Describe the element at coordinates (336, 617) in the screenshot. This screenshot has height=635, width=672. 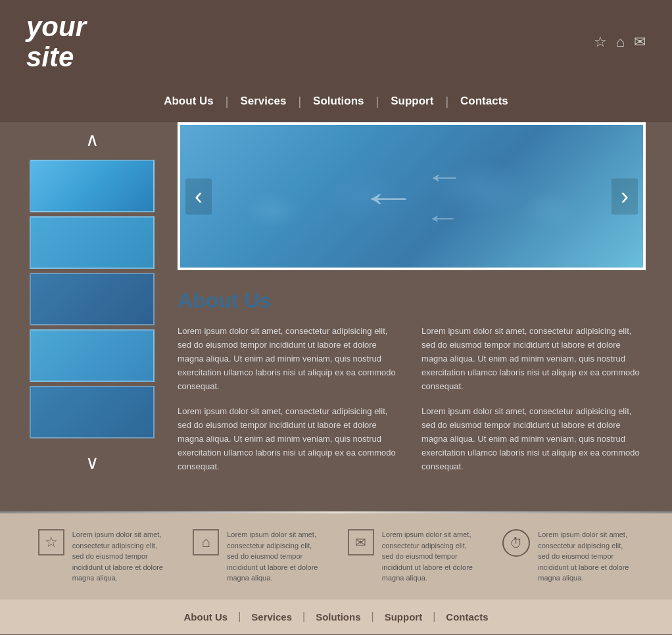
I see `bottom-nav: About Us | Services | Solutions | Suppor…` at that location.